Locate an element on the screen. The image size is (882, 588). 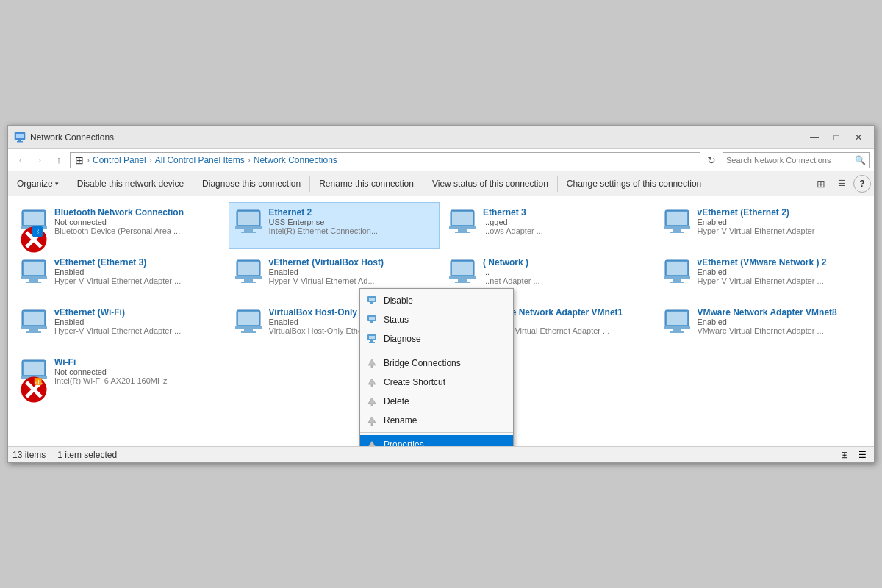
status-view-btn-1: ⊞ is located at coordinates (845, 455).